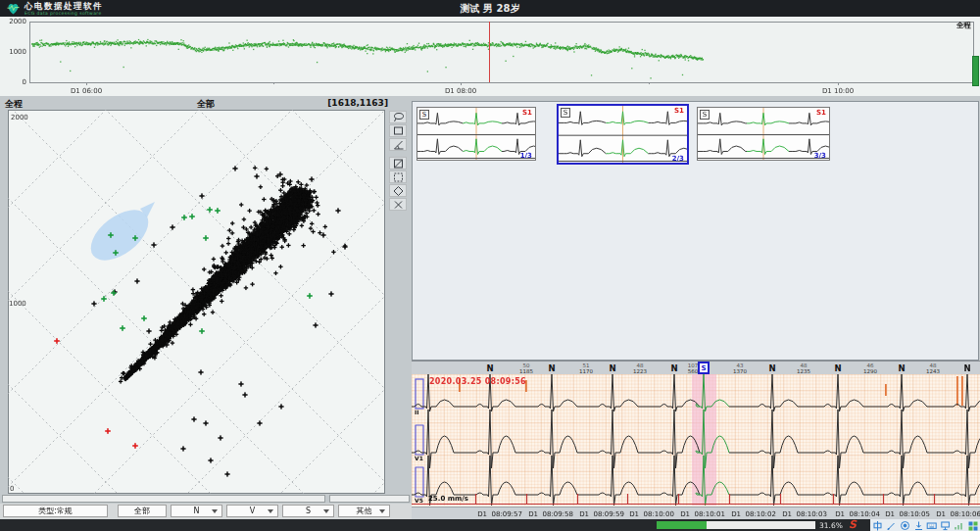 The height and width of the screenshot is (531, 980). Describe the element at coordinates (878, 525) in the screenshot. I see `ime-chinese-icon` at that location.